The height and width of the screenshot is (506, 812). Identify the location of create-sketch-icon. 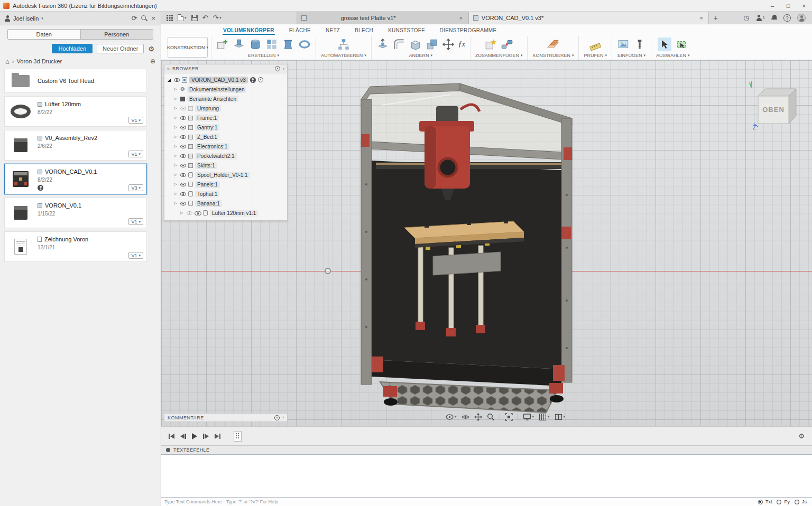
(223, 44).